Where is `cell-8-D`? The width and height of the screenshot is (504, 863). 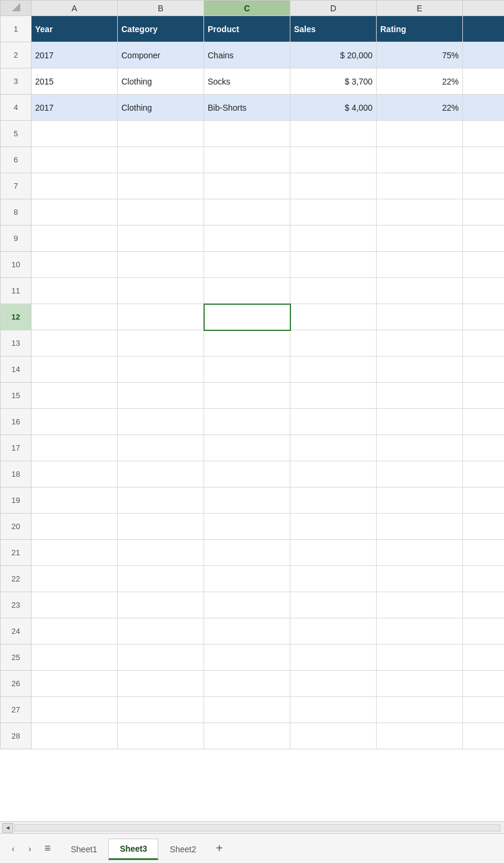 cell-8-D is located at coordinates (333, 212).